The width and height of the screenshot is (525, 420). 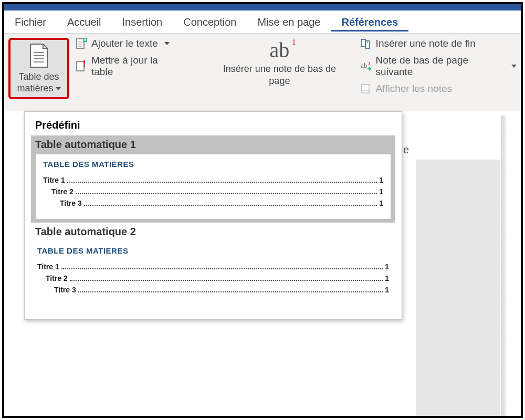 I want to click on insert-footnote-label: Insérer une note de bas de page, so click(x=279, y=75).